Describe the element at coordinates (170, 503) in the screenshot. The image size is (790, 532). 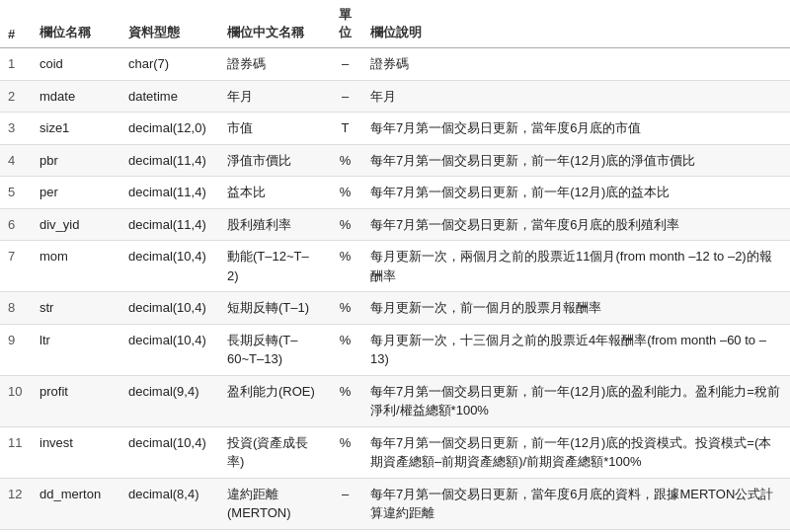
I see `row-type: decimal(8,4)` at that location.